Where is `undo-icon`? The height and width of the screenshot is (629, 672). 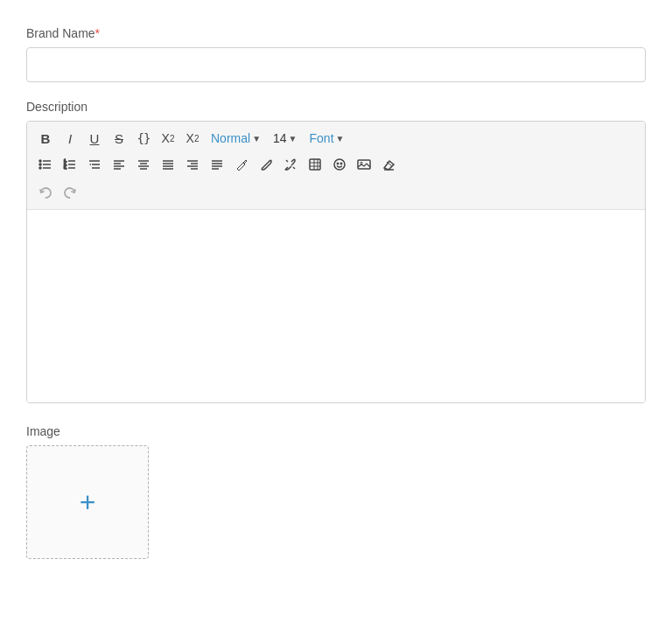
undo-icon is located at coordinates (46, 192).